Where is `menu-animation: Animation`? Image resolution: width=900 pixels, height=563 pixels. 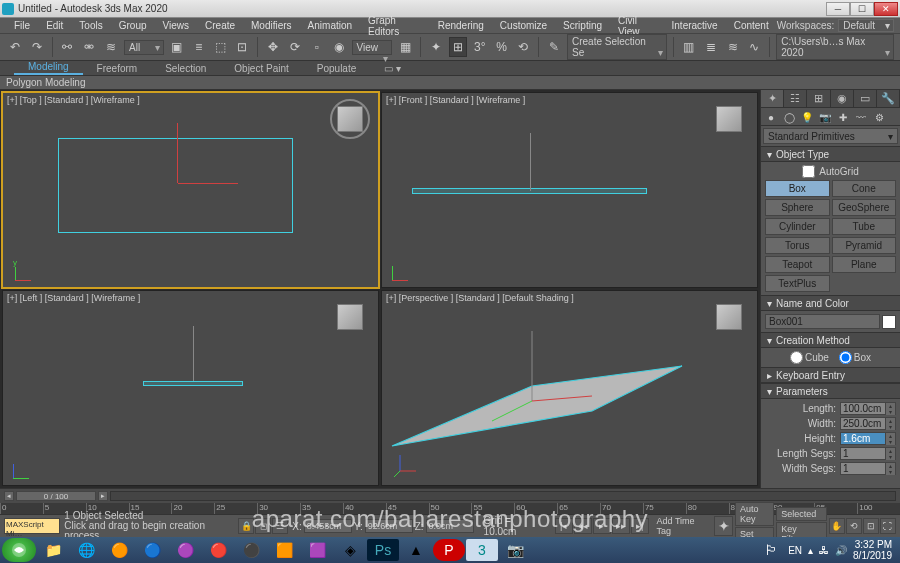 menu-animation: Animation is located at coordinates (330, 26).